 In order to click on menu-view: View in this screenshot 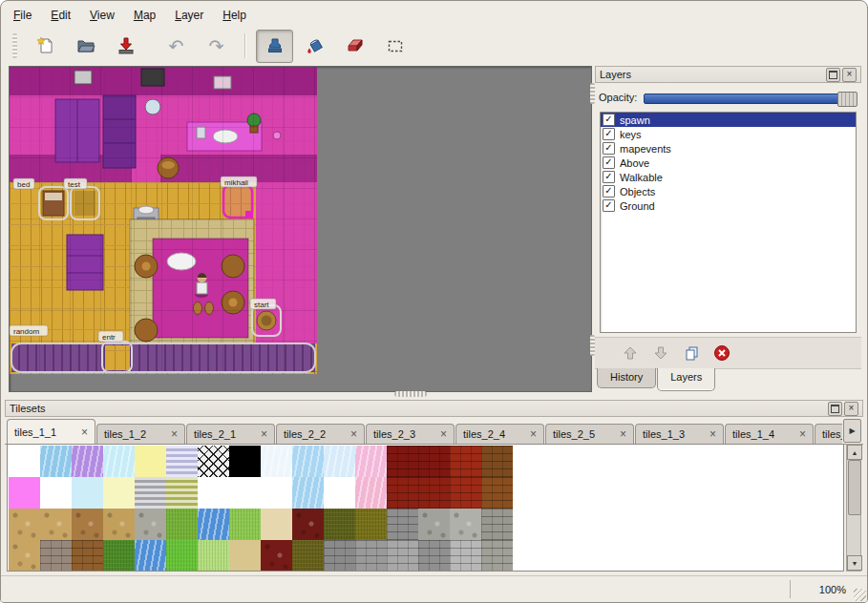, I will do `click(102, 15)`.